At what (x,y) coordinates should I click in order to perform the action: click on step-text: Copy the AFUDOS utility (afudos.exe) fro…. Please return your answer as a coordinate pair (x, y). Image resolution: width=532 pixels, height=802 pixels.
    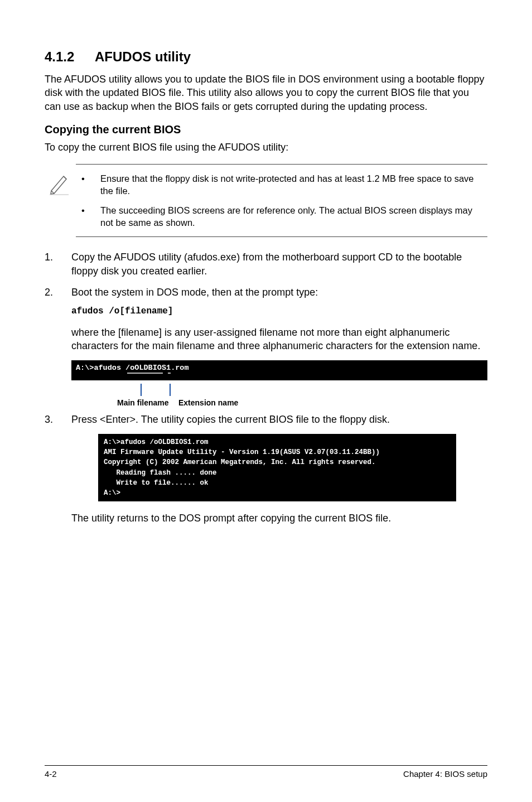
    Looking at the image, I should click on (279, 264).